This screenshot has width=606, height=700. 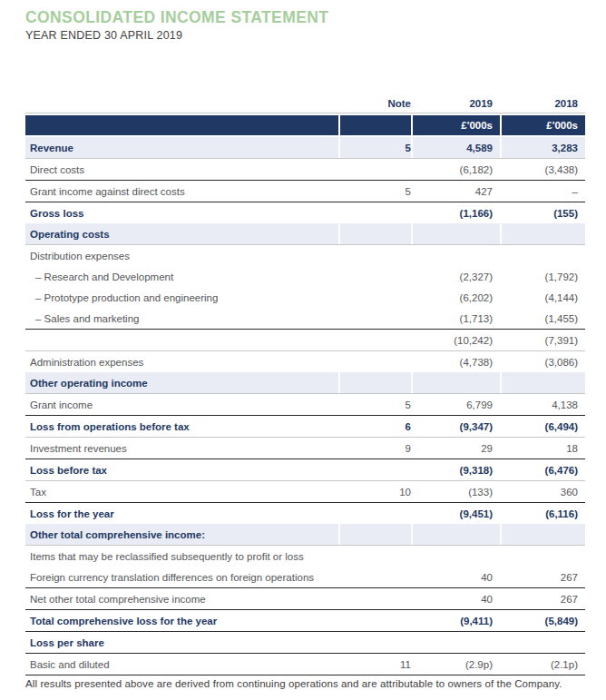 What do you see at coordinates (543, 514) in the screenshot?
I see `table-cell-y2018: (6,116)` at bounding box center [543, 514].